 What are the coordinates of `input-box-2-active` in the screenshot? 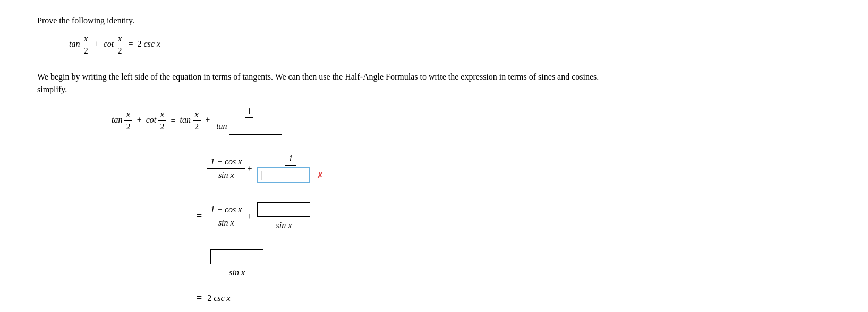 It's located at (284, 175).